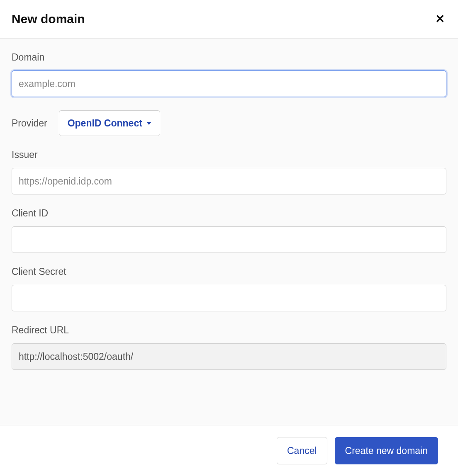 Image resolution: width=458 pixels, height=476 pixels. I want to click on client-secret-input, so click(229, 298).